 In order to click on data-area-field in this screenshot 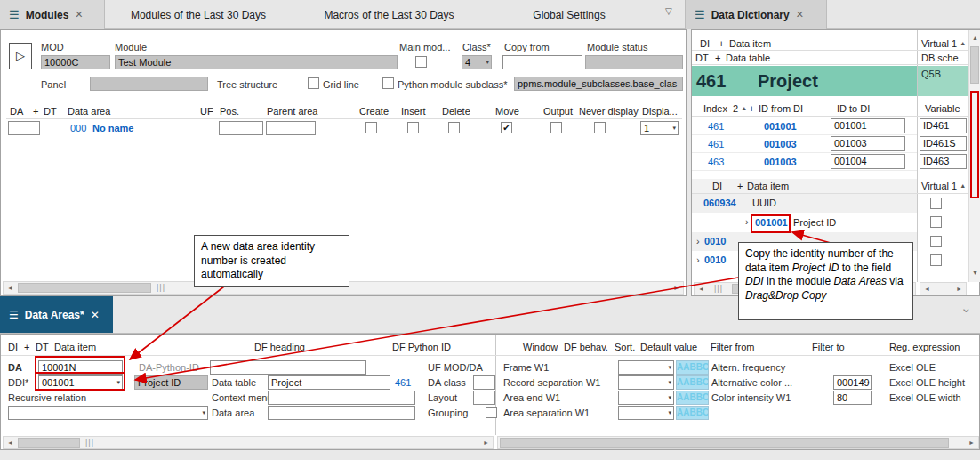, I will do `click(341, 413)`.